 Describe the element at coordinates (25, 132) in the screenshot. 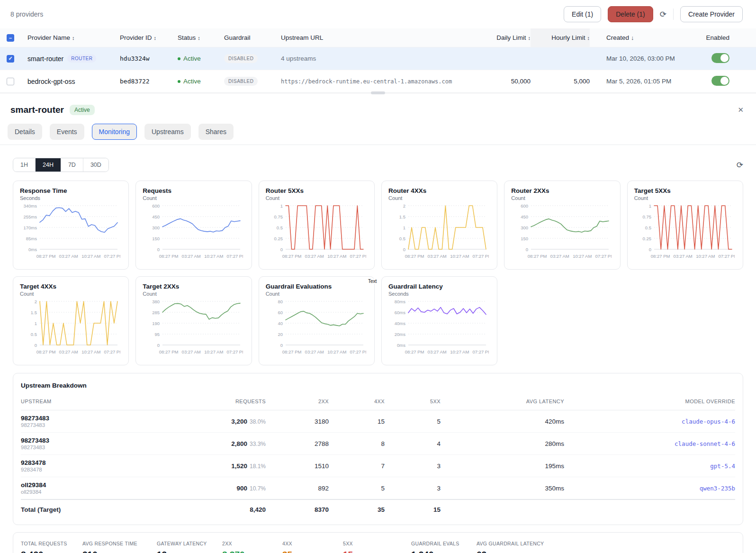

I see `tab-details: Details` at that location.